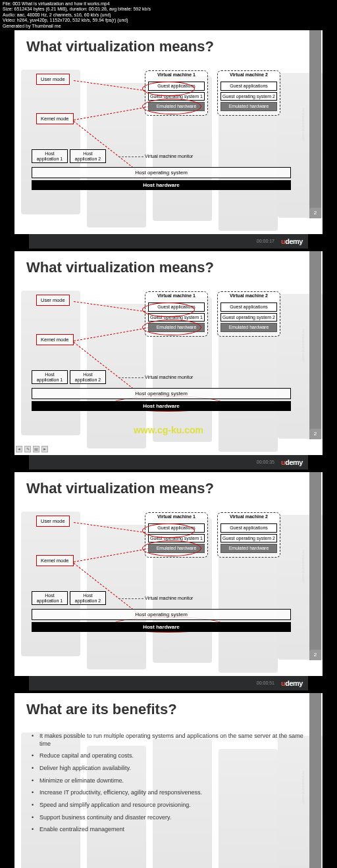 The width and height of the screenshot is (337, 868). What do you see at coordinates (168, 462) in the screenshot?
I see `thumbnail-footer: 00:00:35 udemy` at bounding box center [168, 462].